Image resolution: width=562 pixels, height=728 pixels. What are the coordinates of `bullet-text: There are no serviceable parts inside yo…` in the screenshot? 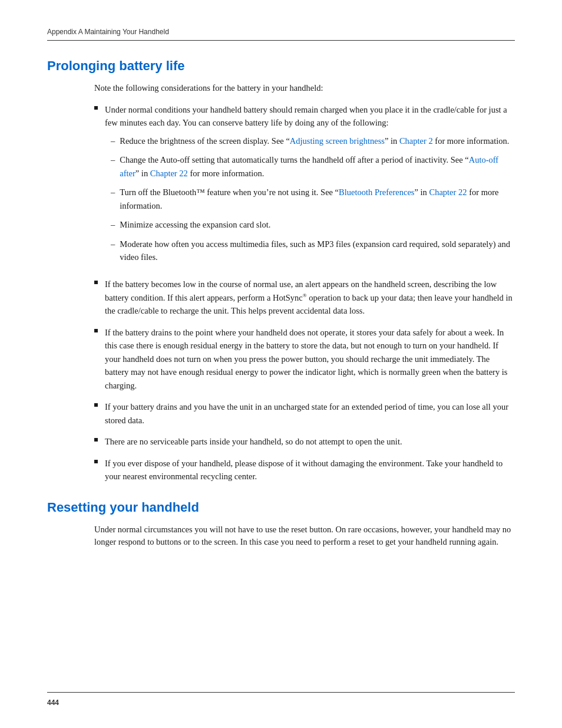 It's located at (310, 442).